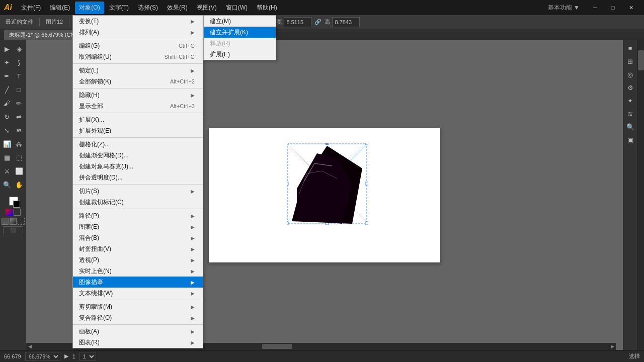 The width and height of the screenshot is (644, 362). I want to click on menu-expand-appearance: 扩展外观(E), so click(138, 131).